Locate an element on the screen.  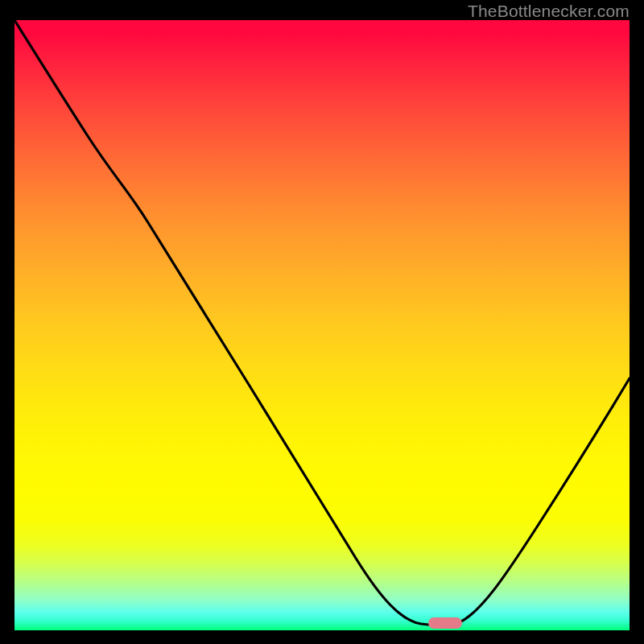
watermark-text: TheBottlenecker.com is located at coordinates (549, 11).